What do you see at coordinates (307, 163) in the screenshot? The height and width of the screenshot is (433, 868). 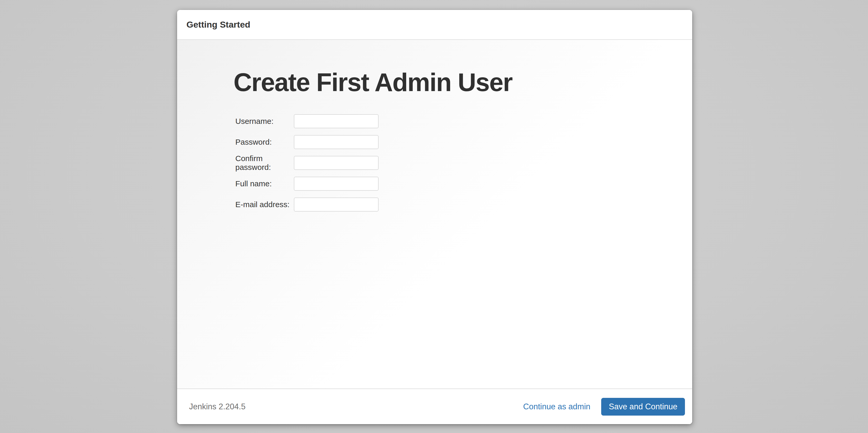 I see `form-row-confirm-password: Confirm password:` at bounding box center [307, 163].